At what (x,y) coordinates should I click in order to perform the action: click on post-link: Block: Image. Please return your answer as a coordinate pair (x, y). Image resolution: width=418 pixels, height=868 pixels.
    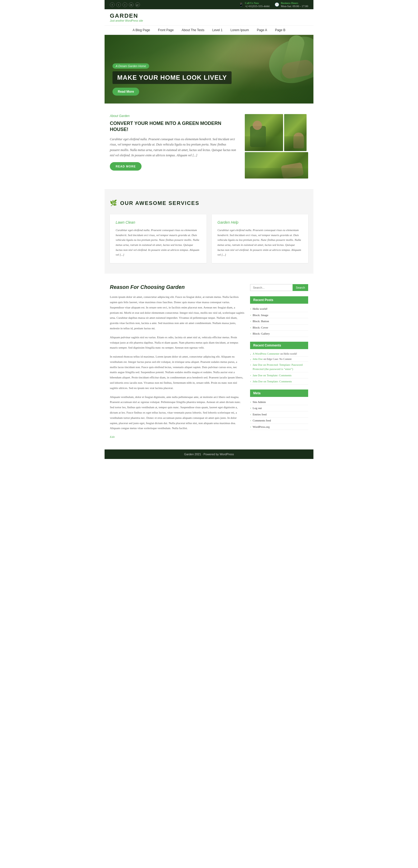
    Looking at the image, I should click on (261, 315).